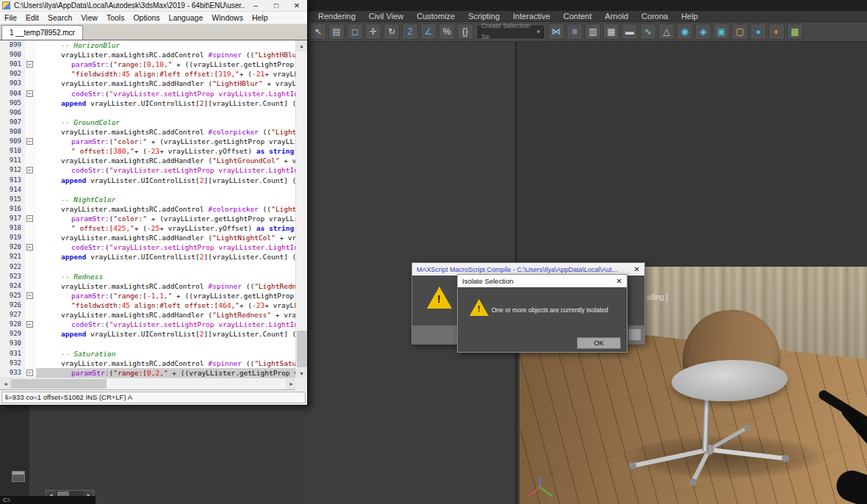 This screenshot has width=867, height=504. Describe the element at coordinates (428, 32) in the screenshot. I see `angle-snap-icon: ∠` at that location.